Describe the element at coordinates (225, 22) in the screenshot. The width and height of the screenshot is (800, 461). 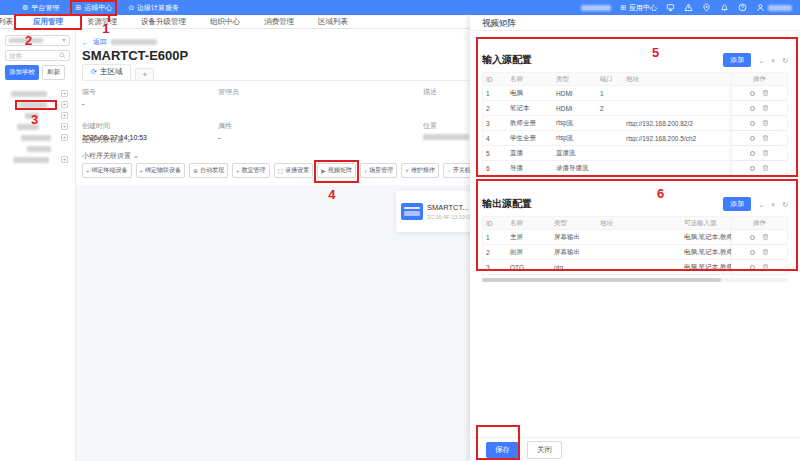
I see `tab-组织中心: 组织中心` at that location.